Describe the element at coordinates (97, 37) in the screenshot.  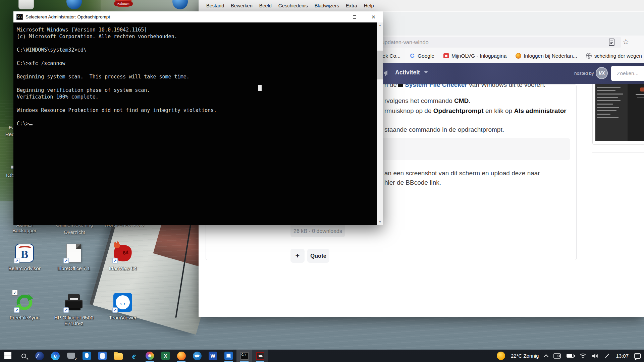
I see `terminal-line: (c) Microsoft Corporation. Alle rechten …` at that location.